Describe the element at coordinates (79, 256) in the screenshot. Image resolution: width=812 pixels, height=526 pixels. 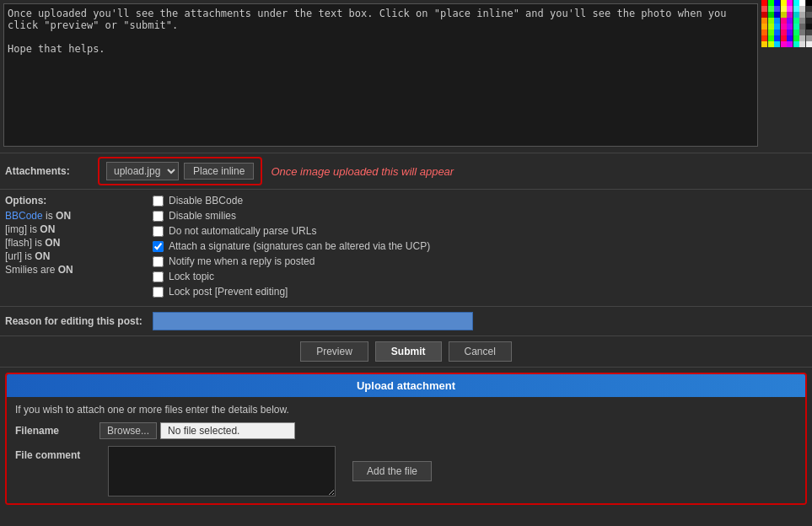
I see `option-url: [url] is ON` at that location.